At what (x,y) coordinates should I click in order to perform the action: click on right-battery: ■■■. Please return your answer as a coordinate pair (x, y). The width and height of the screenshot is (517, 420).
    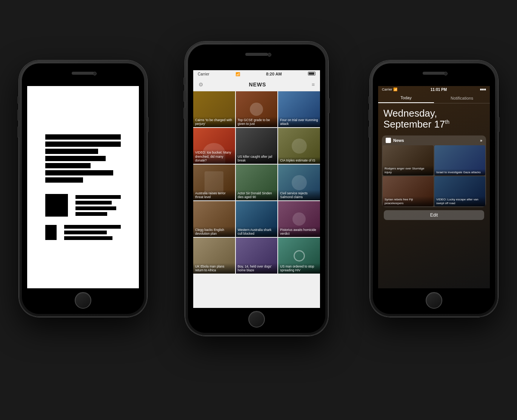
    Looking at the image, I should click on (483, 89).